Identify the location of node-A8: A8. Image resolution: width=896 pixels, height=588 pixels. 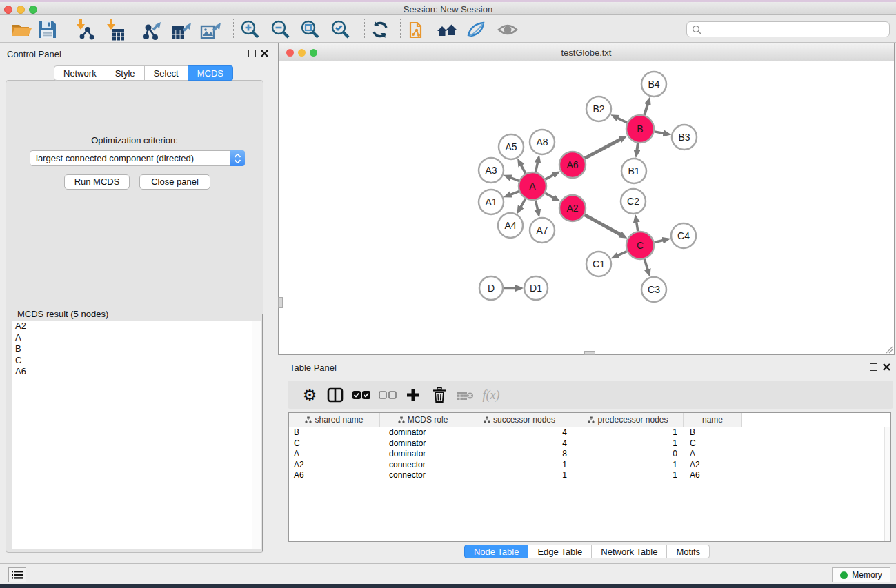
(542, 142).